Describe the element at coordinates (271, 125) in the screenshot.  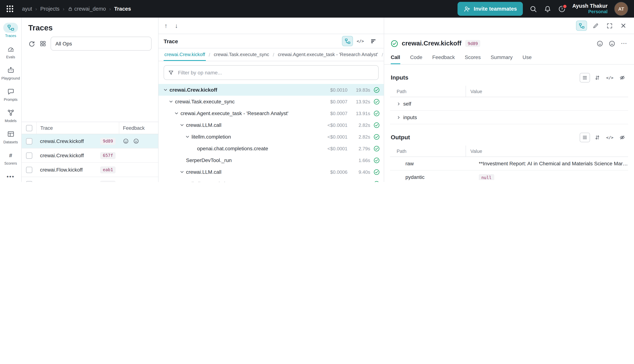
I see `trace-tree-row: crewai.LLM.call<$0.00012.82s` at that location.